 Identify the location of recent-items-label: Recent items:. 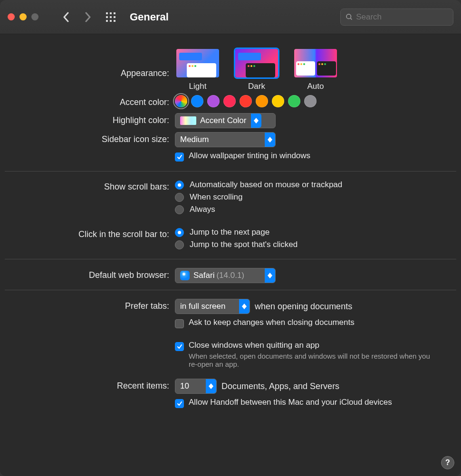
(90, 386).